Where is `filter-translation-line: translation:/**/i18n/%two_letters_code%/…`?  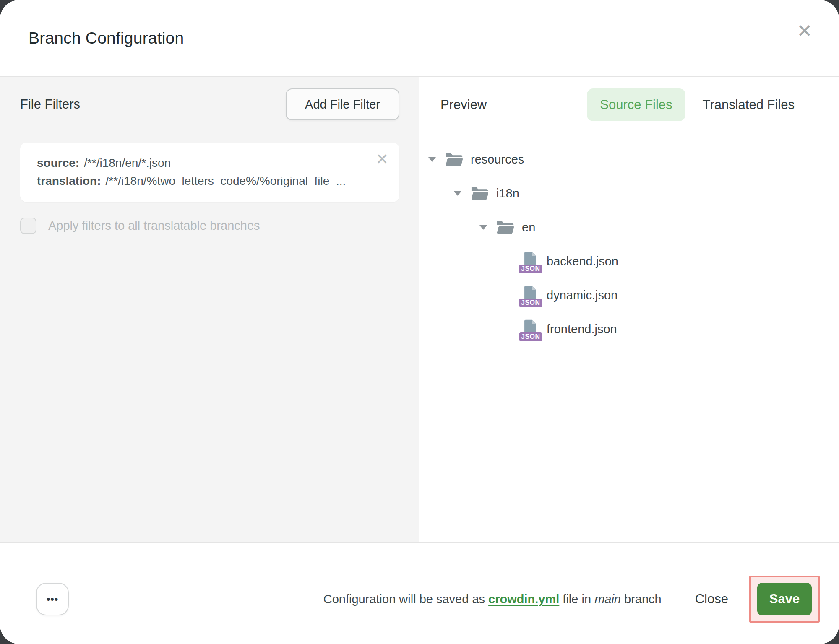 filter-translation-line: translation:/**/i18n/%two_letters_code%/… is located at coordinates (210, 181).